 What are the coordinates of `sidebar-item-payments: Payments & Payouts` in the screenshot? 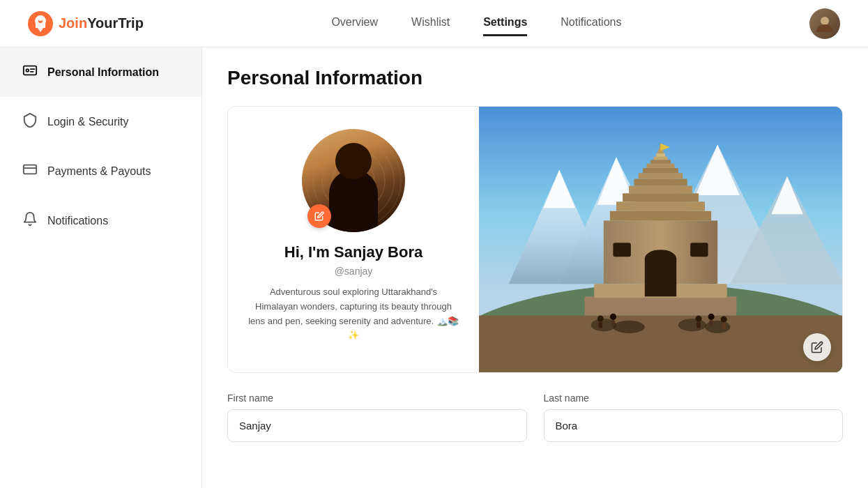 It's located at (100, 171).